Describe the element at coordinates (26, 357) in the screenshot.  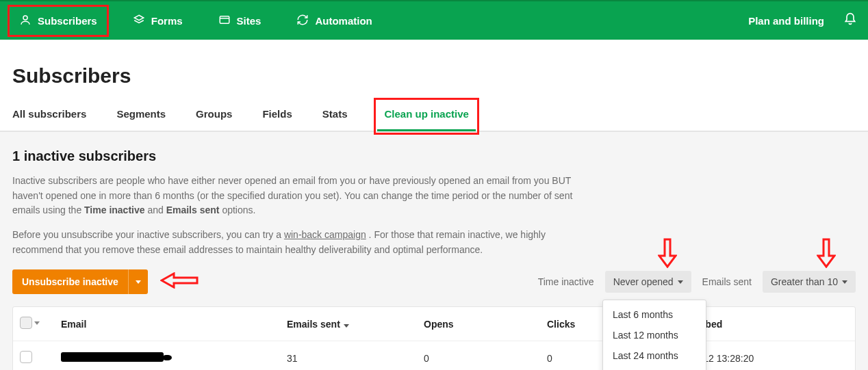
I see `row-checkbox` at that location.